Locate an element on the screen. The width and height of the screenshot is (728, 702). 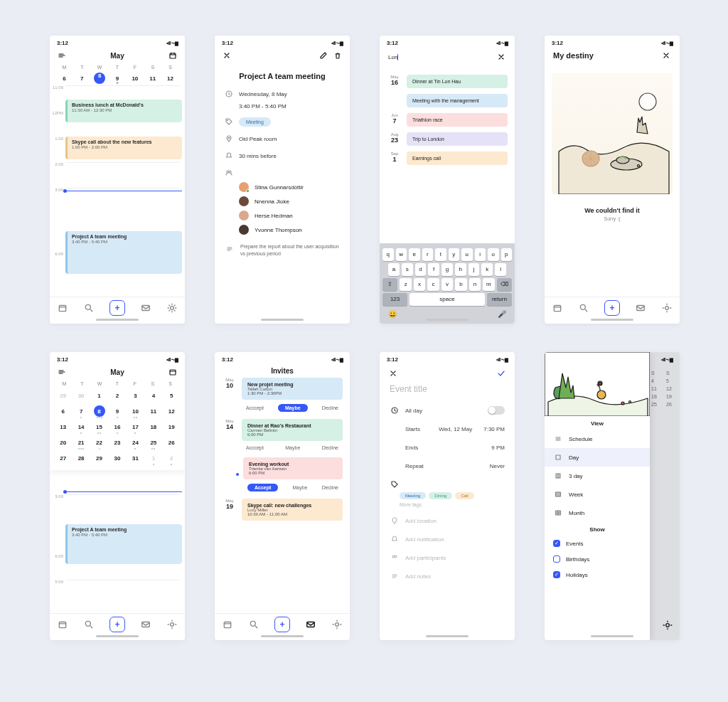
row-participants: Add participants is located at coordinates (447, 558).